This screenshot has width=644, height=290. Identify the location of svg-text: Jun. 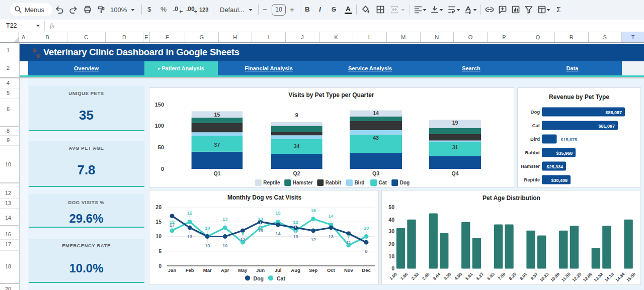
(261, 270).